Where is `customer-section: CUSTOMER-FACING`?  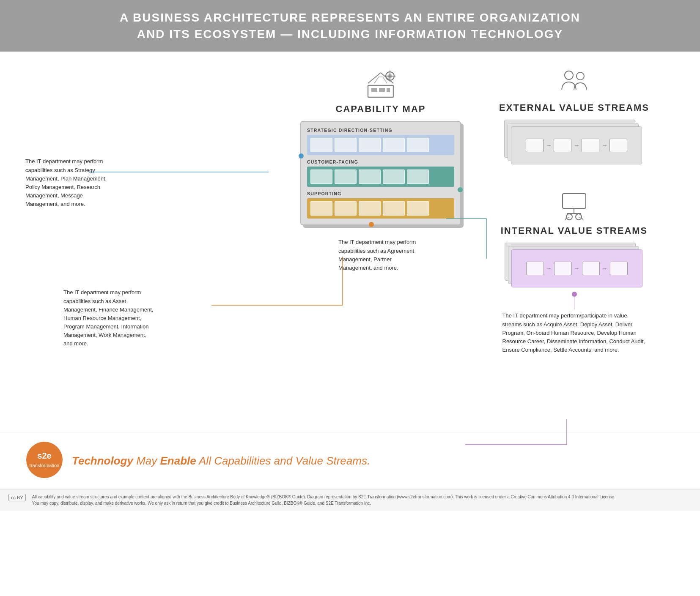
customer-section: CUSTOMER-FACING is located at coordinates (381, 173).